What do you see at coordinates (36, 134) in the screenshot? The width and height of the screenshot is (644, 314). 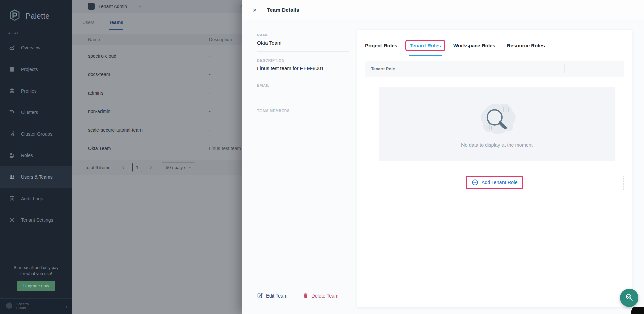 I see `sidebar-item-cluster-groups: Cluster Groups` at bounding box center [36, 134].